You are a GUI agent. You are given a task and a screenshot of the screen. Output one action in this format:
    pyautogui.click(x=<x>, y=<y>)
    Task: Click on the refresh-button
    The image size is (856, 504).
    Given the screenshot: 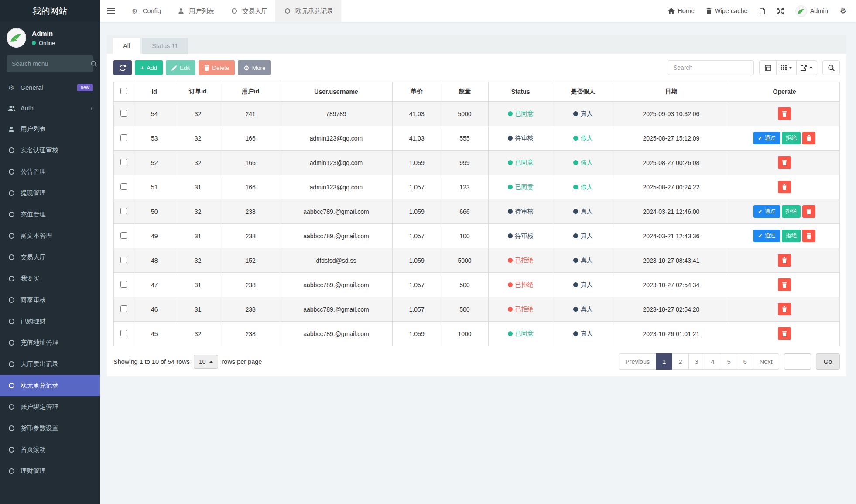 What is the action you would take?
    pyautogui.click(x=123, y=68)
    